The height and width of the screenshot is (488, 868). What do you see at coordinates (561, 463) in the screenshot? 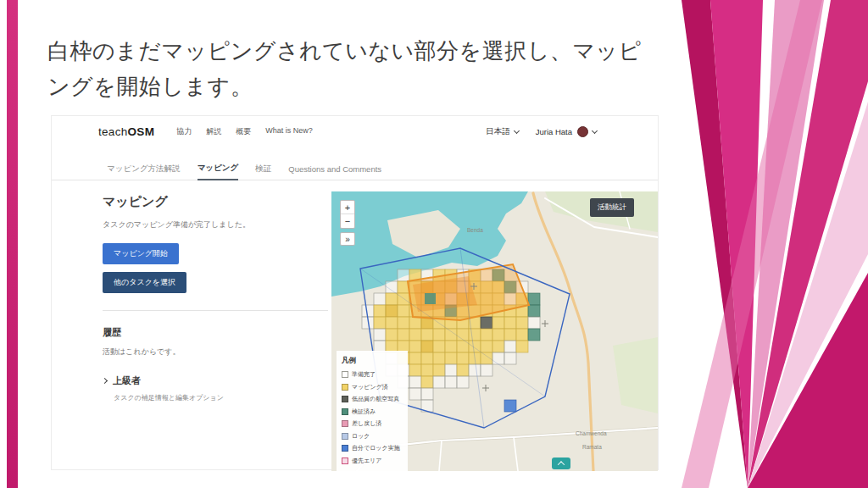
I see `collapse-panel-button` at bounding box center [561, 463].